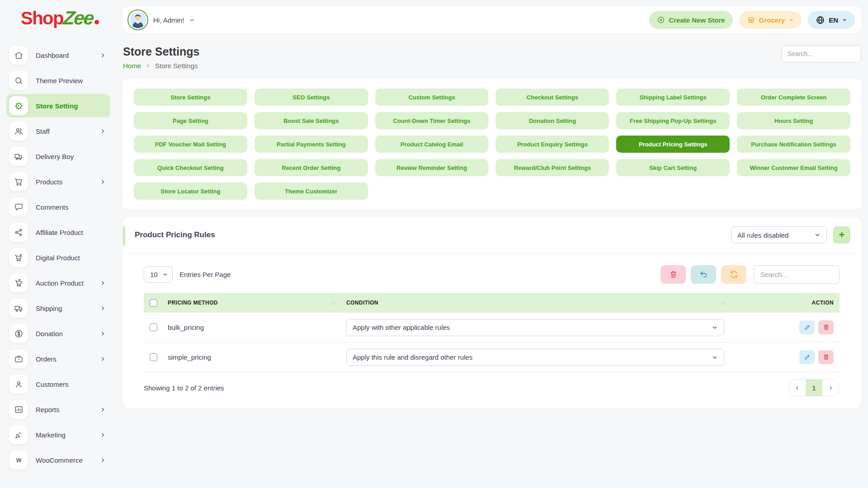 The width and height of the screenshot is (868, 488). I want to click on settings-nav-partial-payments-setting: Partial Payments Setting, so click(311, 144).